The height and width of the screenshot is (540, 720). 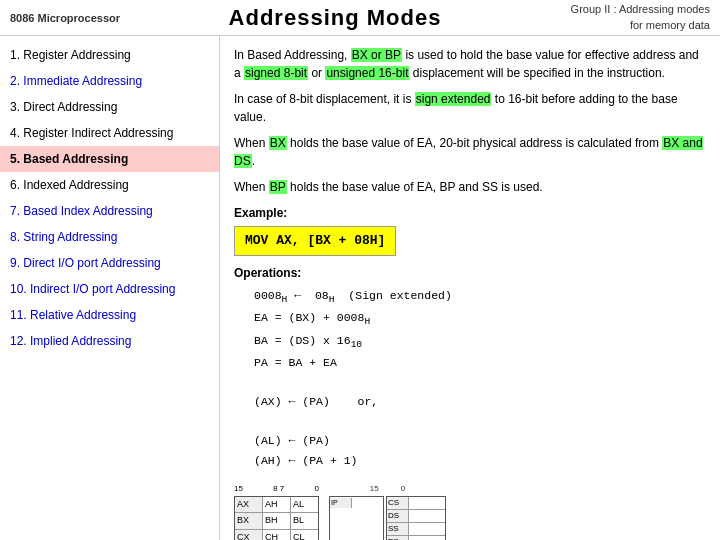 What do you see at coordinates (110, 133) in the screenshot?
I see `sidebar-item-4: 4. Register Indirect Addressing` at bounding box center [110, 133].